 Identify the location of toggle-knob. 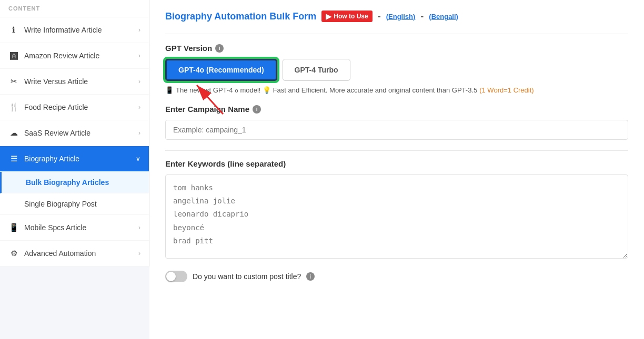
(171, 276).